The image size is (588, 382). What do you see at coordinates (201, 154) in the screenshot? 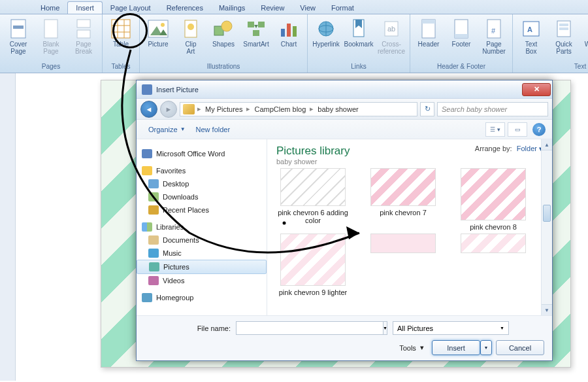
I see `sidebar-ms-word: Microsoft Office Word` at bounding box center [201, 154].